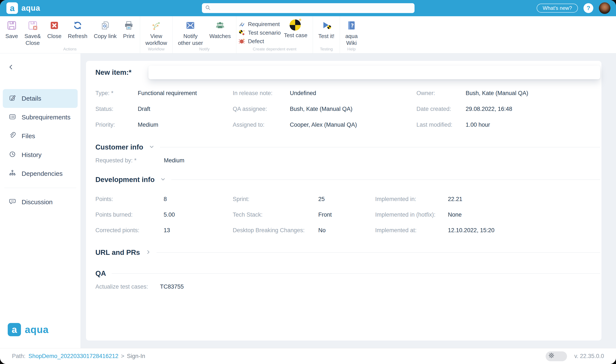 Image resolution: width=616 pixels, height=364 pixels. Describe the element at coordinates (164, 93) in the screenshot. I see `field-row-type: Type: * Functional requirement` at that location.